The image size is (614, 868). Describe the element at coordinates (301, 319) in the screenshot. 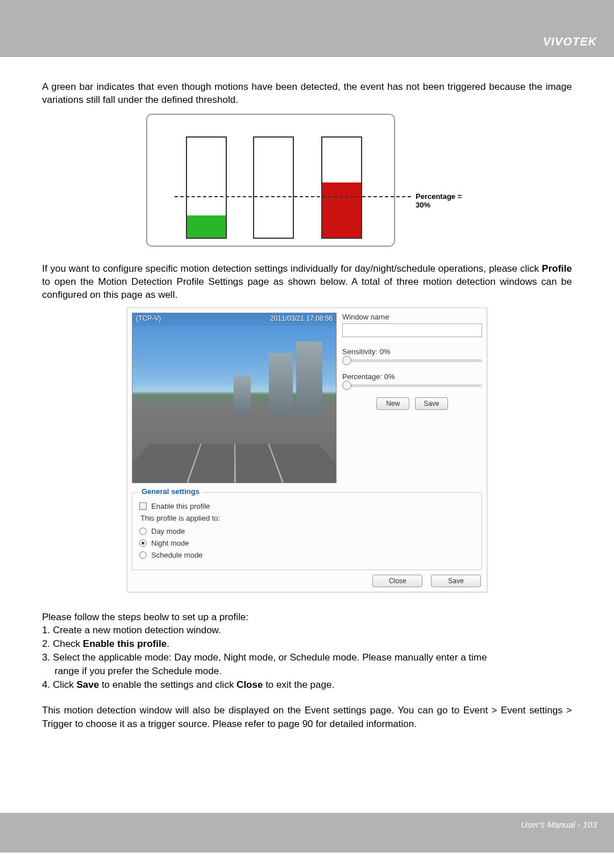

I see `timestamp: 2011/03/21 17:08:56` at that location.